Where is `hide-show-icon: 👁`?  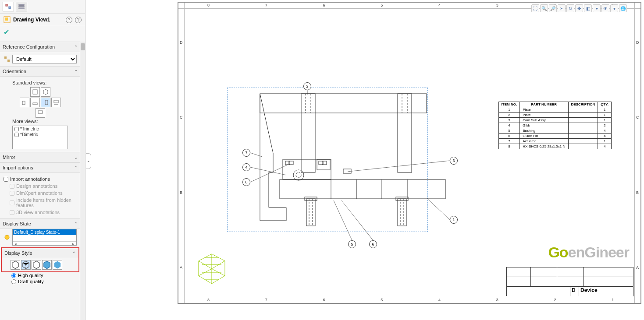
hide-show-icon: 👁 is located at coordinates (605, 8).